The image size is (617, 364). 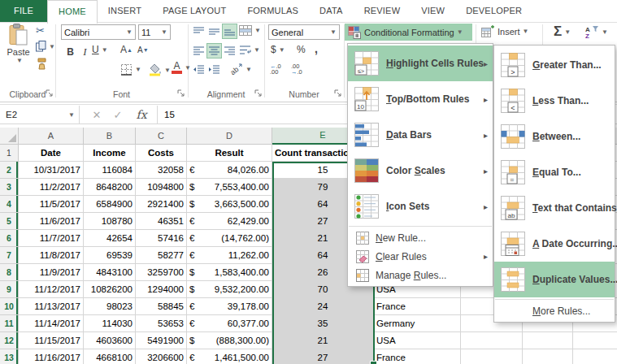 What do you see at coordinates (554, 244) in the screenshot?
I see `menu-item-a-date-occurring: A Date Occurring...` at bounding box center [554, 244].